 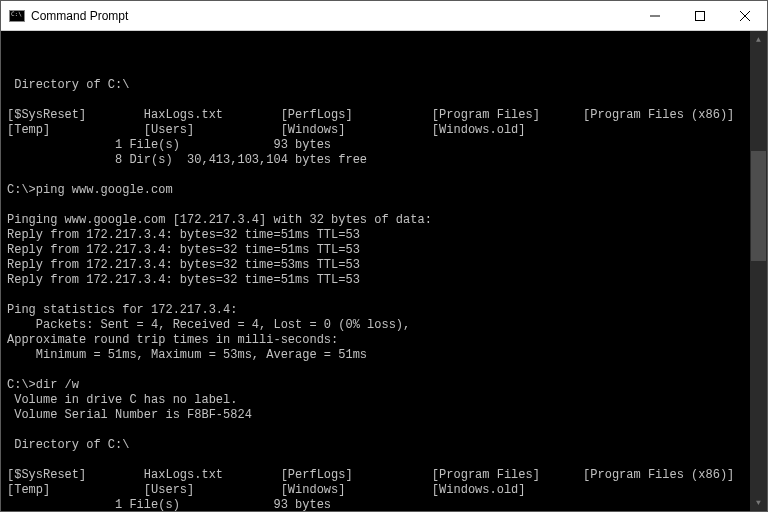 What do you see at coordinates (758, 271) in the screenshot?
I see `vertical-scrollbar: ▲ ▼` at bounding box center [758, 271].